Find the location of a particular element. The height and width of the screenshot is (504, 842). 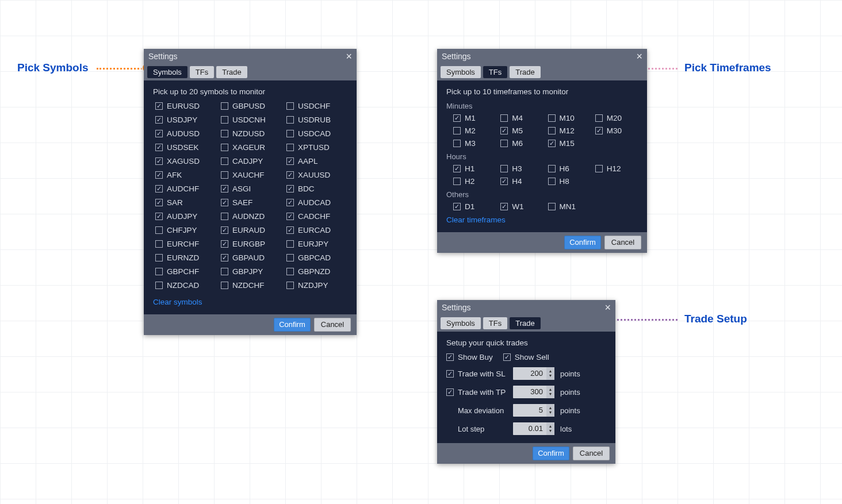

symbol-checkbox: GBPNZD is located at coordinates (317, 271).